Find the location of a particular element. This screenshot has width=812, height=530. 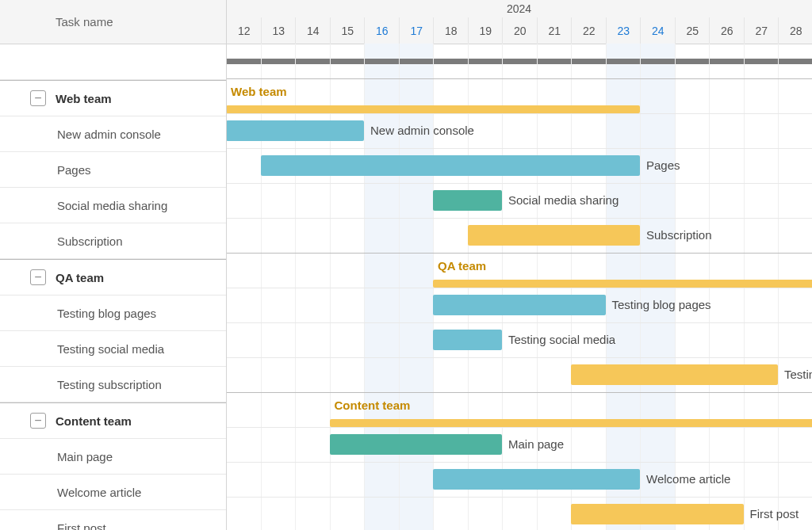

group-row-qa-team: − QA team is located at coordinates (113, 277).